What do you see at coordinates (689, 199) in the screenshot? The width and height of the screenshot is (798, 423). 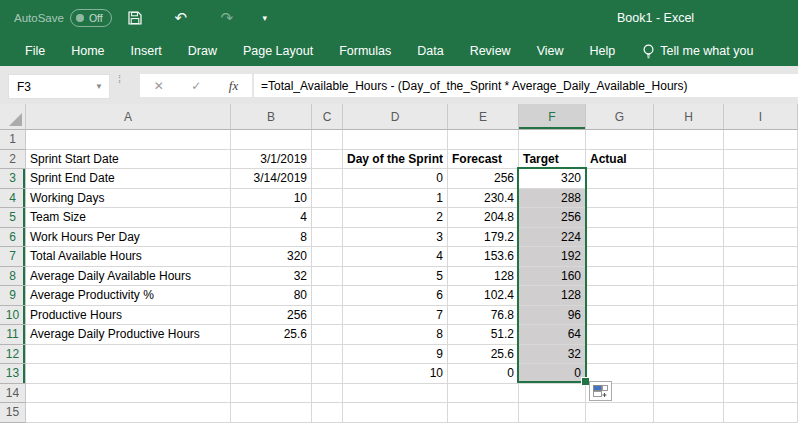 I see `cell-H4` at bounding box center [689, 199].